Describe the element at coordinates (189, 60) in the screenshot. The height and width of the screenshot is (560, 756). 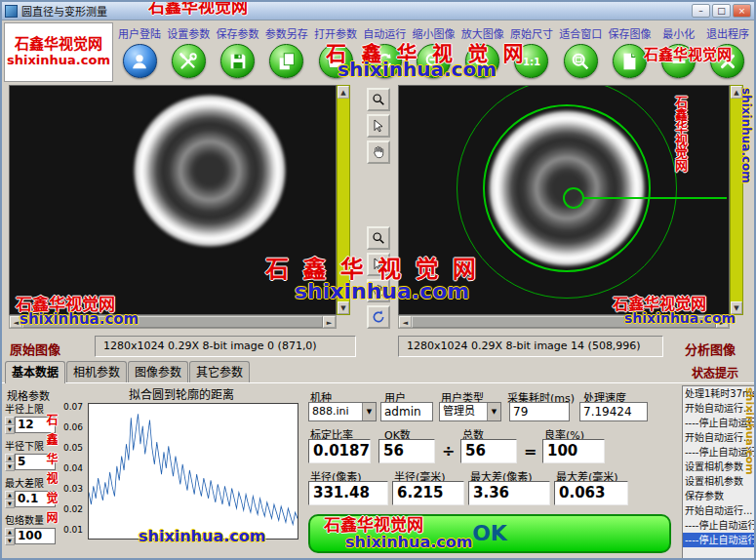
I see `tools-button` at that location.